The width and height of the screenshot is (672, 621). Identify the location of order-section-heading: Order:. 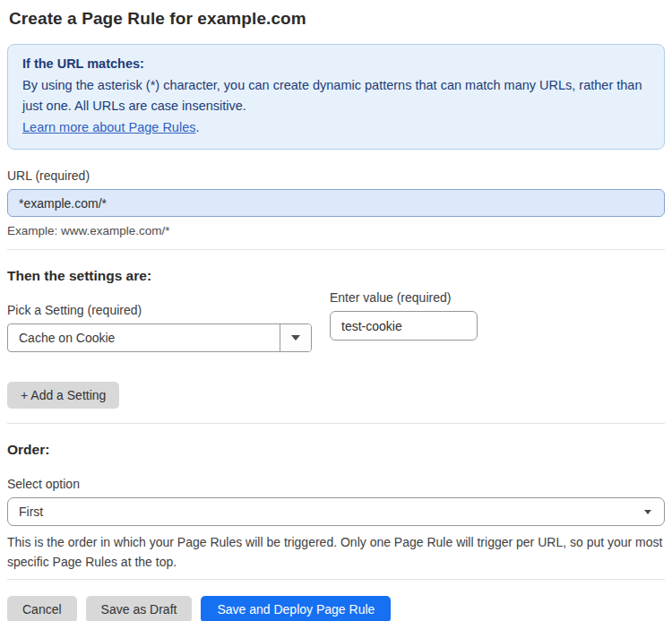
(336, 450).